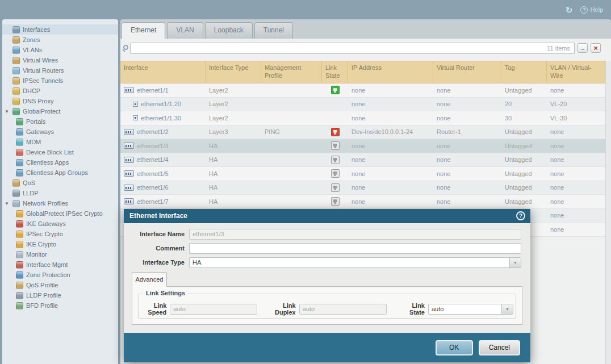 The image size is (611, 364). I want to click on interface-link: ethernet1/2, so click(153, 132).